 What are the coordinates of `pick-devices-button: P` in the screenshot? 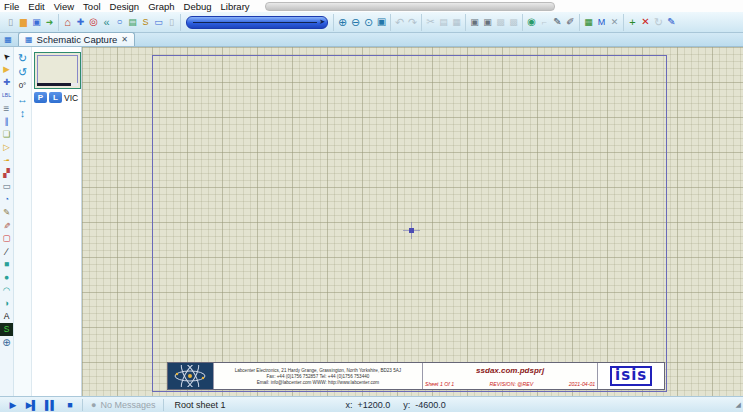 It's located at (40, 98).